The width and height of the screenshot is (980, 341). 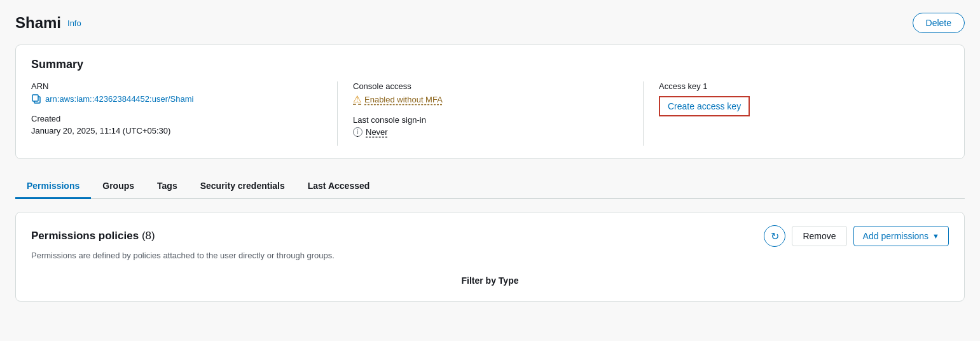 I want to click on summary-col-console: Console access ⚠ Enabled without MFA Las…, so click(x=490, y=113).